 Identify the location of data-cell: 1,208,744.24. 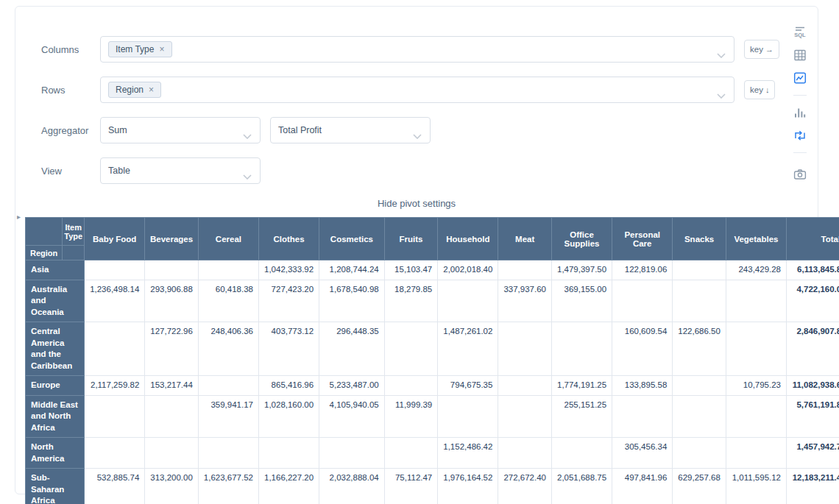
(352, 271).